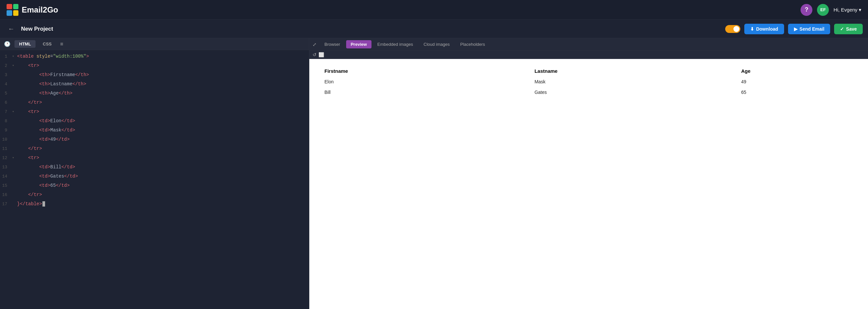  What do you see at coordinates (848, 29) in the screenshot?
I see `save-button: ✓ Save` at bounding box center [848, 29].